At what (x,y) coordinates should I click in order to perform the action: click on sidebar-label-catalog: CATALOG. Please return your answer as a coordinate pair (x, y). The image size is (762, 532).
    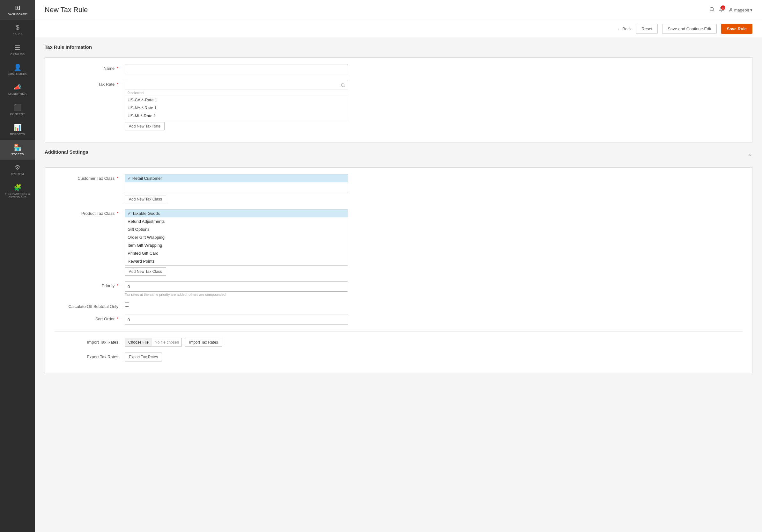
    Looking at the image, I should click on (17, 54).